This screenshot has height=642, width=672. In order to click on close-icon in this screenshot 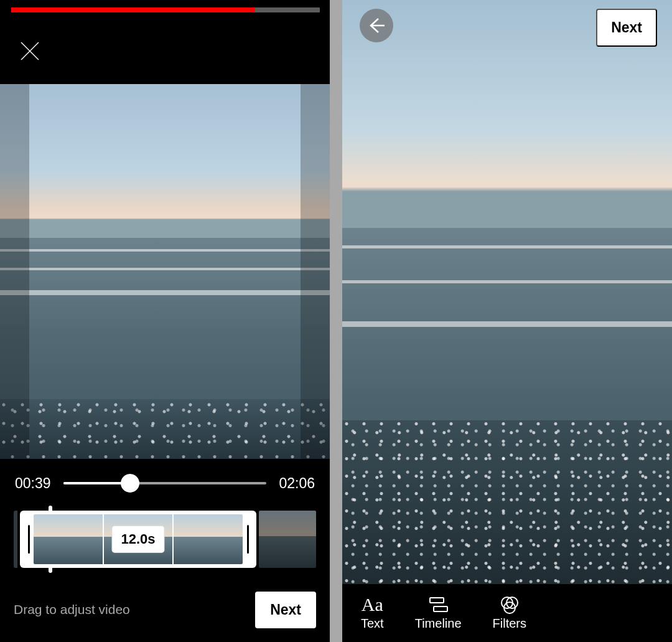, I will do `click(30, 51)`.